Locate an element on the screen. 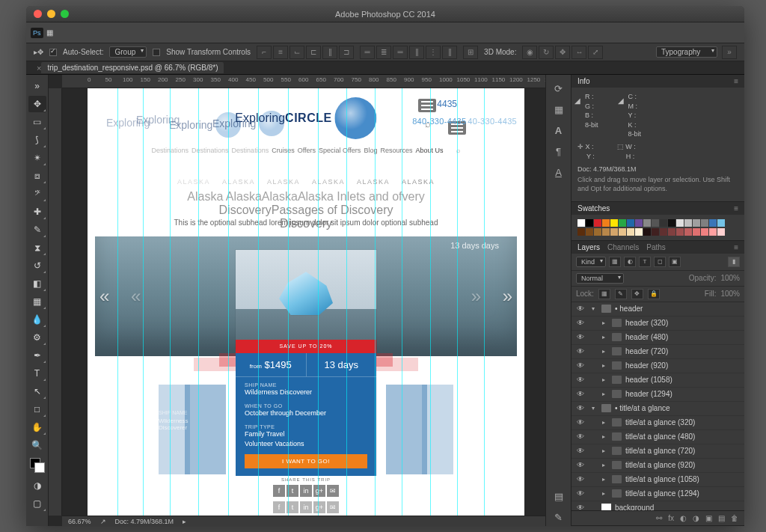 Image resolution: width=766 pixels, height=532 pixels. layer-row: 👁▸title/at a glance (720) is located at coordinates (658, 452).